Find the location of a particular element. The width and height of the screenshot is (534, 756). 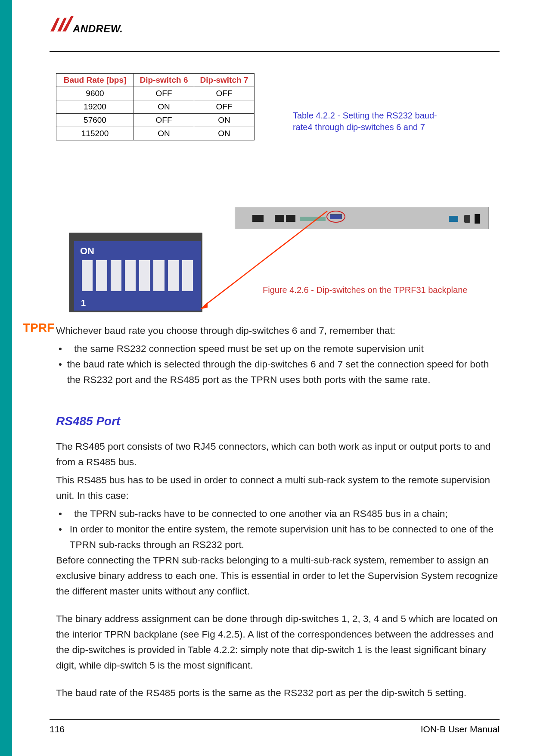

header-rule is located at coordinates (275, 51).